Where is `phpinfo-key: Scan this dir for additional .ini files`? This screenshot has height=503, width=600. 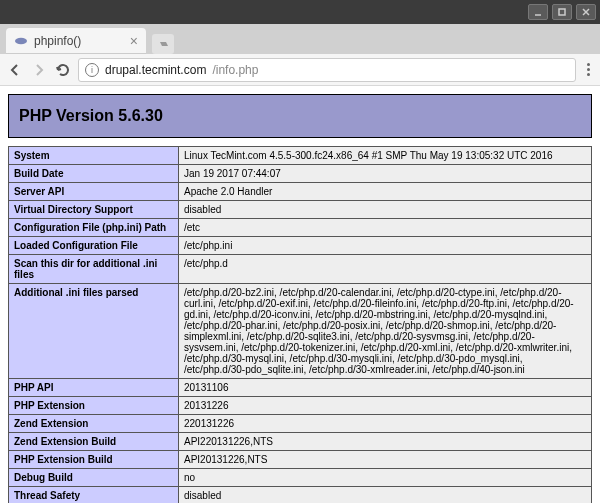 phpinfo-key: Scan this dir for additional .ini files is located at coordinates (94, 270).